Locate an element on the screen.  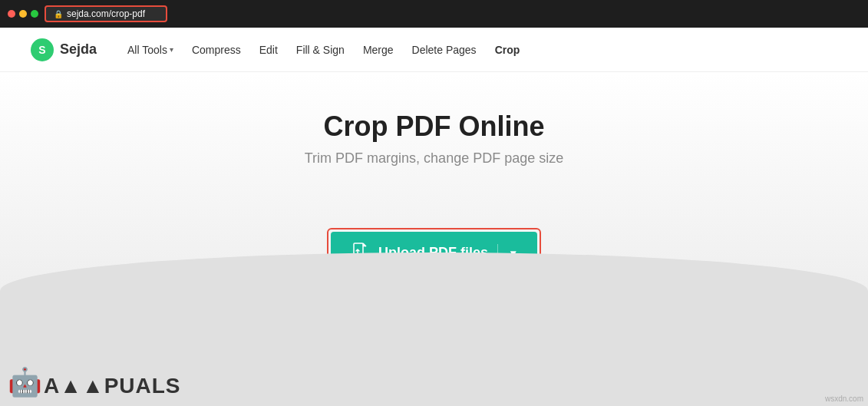
maximize-window-button is located at coordinates (35, 14).